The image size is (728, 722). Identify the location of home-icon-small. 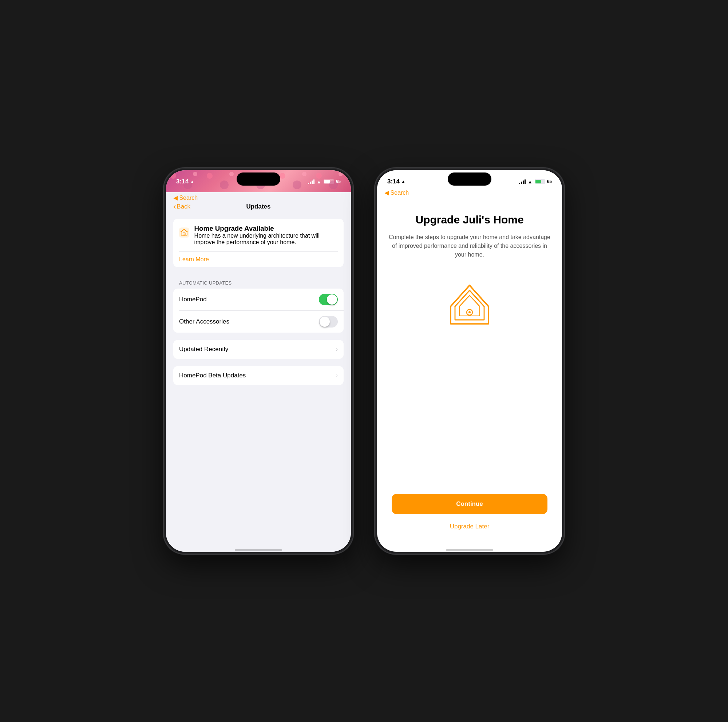
(184, 233).